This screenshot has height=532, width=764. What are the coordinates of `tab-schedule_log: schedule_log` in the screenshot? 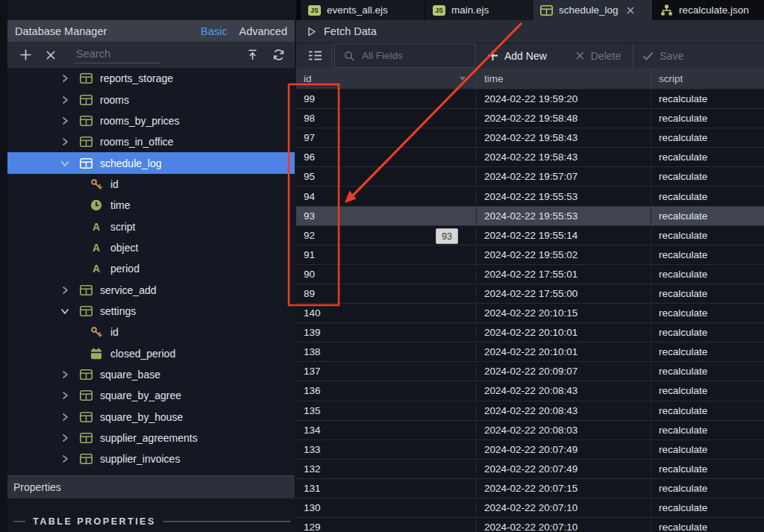 It's located at (592, 10).